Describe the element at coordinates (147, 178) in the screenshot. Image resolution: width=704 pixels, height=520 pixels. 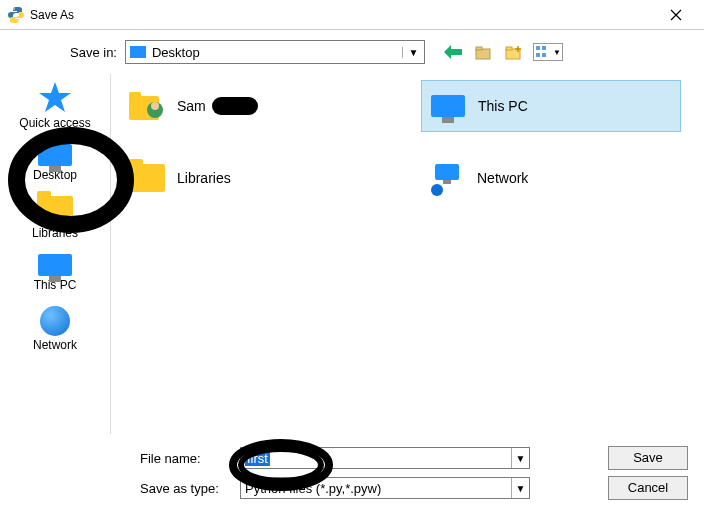
I see `libraries-folder-icon` at that location.